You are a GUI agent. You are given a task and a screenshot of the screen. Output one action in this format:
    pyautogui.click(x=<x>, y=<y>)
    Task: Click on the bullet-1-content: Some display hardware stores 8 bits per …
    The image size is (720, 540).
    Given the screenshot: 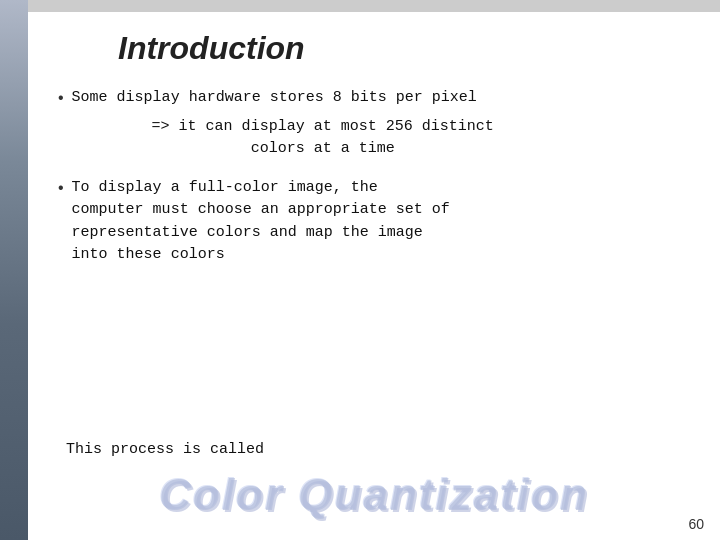 What is the action you would take?
    pyautogui.click(x=283, y=126)
    